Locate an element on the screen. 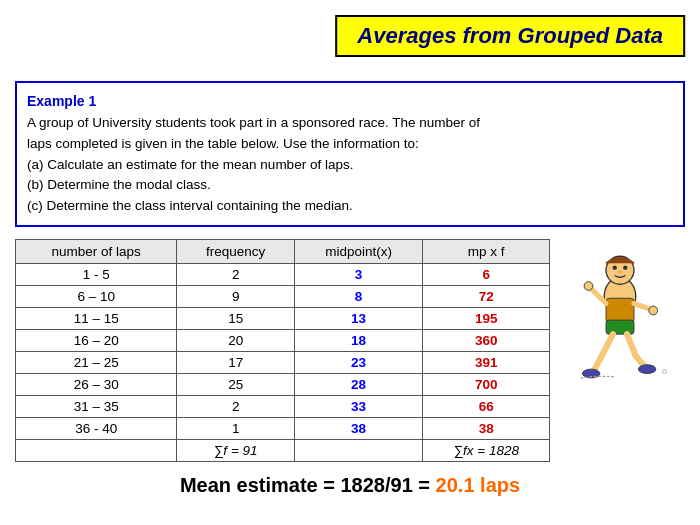  cell-mpf: 38 is located at coordinates (486, 429).